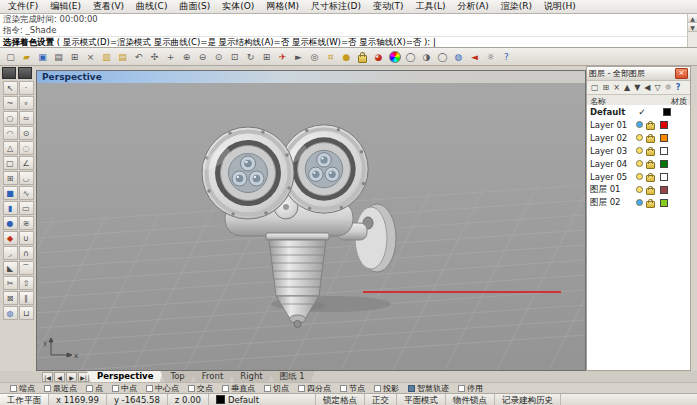 Image resolution: width=697 pixels, height=405 pixels. What do you see at coordinates (637, 88) in the screenshot?
I see `move-down-icon: ▼` at bounding box center [637, 88].